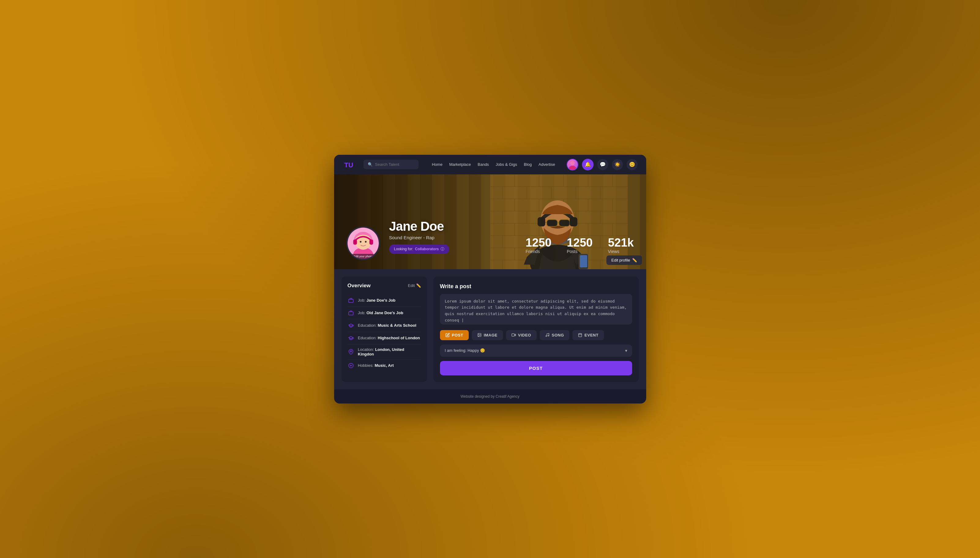 This screenshot has width=980, height=558. I want to click on edu1-text: Education: Music & Arts School, so click(387, 325).